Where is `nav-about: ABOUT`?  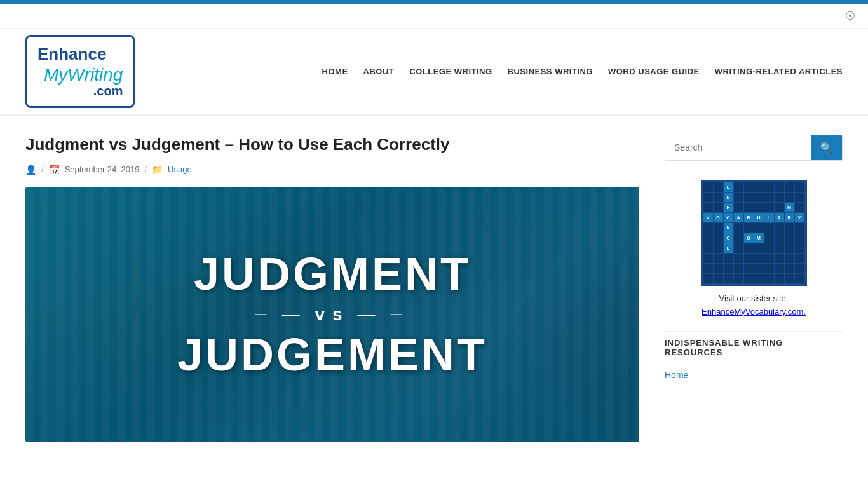
nav-about: ABOUT is located at coordinates (379, 71).